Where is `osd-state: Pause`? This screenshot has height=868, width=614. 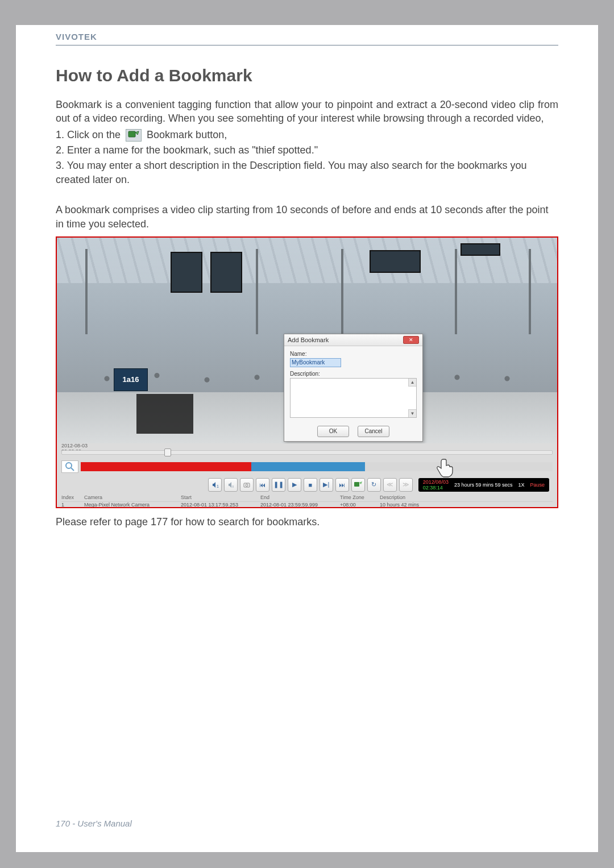 osd-state: Pause is located at coordinates (537, 485).